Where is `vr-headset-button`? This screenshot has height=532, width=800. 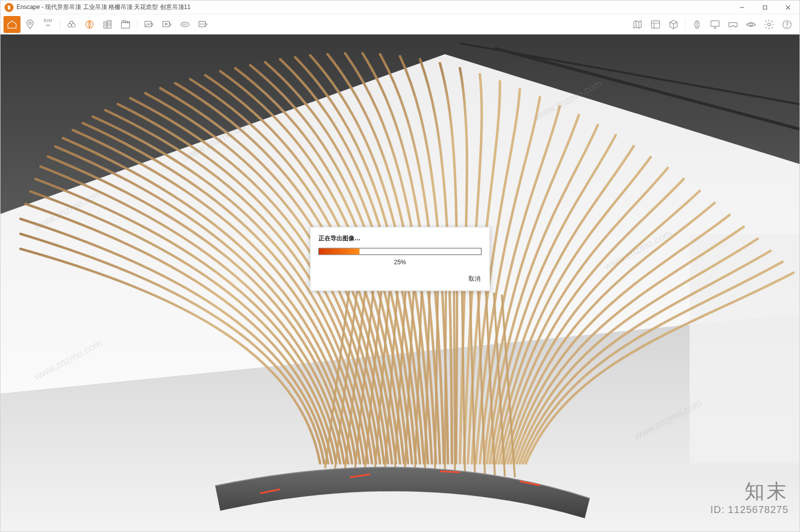 vr-headset-button is located at coordinates (733, 24).